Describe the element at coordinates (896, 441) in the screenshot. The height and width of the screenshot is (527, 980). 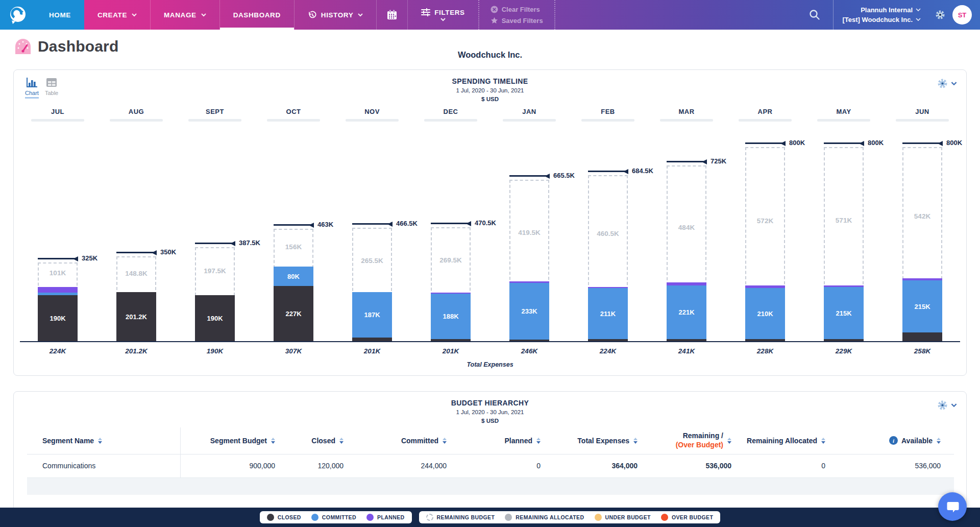
I see `column-header: iAvailable` at that location.